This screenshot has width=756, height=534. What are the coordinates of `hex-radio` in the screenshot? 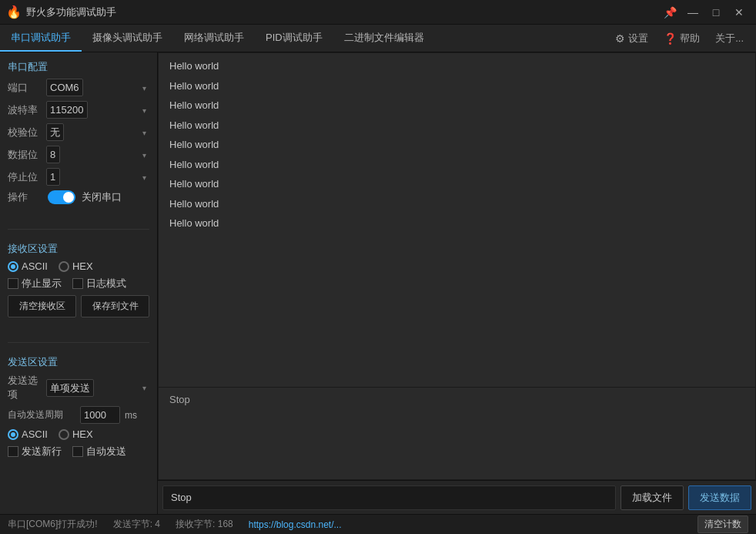 It's located at (64, 267).